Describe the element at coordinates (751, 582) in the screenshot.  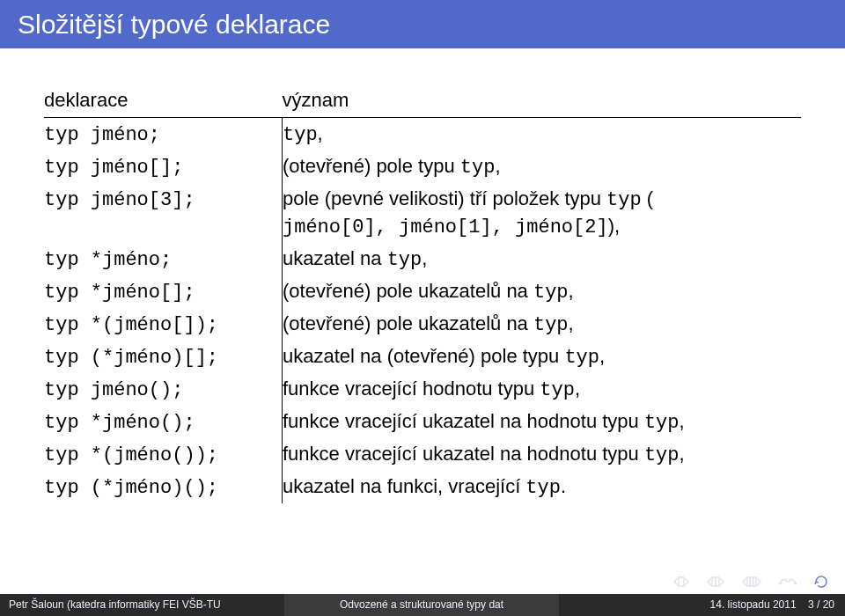
I see `beamer-nav-symbols` at that location.